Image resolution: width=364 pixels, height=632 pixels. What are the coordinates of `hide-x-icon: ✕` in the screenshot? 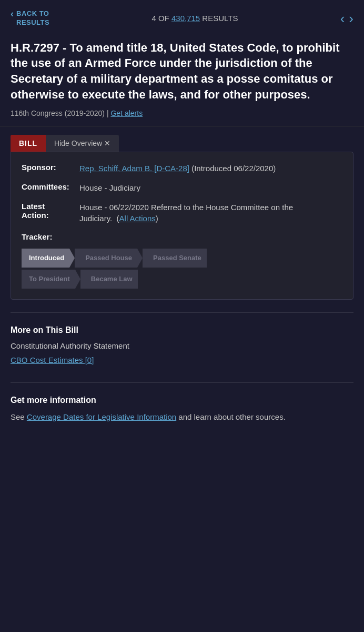 It's located at (107, 143).